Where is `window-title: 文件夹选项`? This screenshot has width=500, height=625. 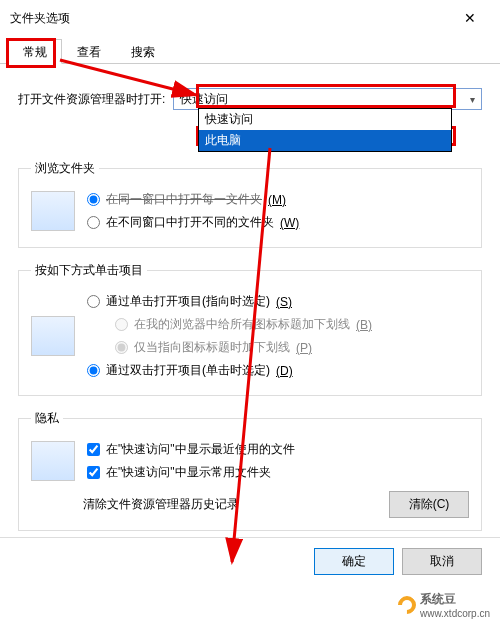
window-title: 文件夹选项 is located at coordinates (230, 18).